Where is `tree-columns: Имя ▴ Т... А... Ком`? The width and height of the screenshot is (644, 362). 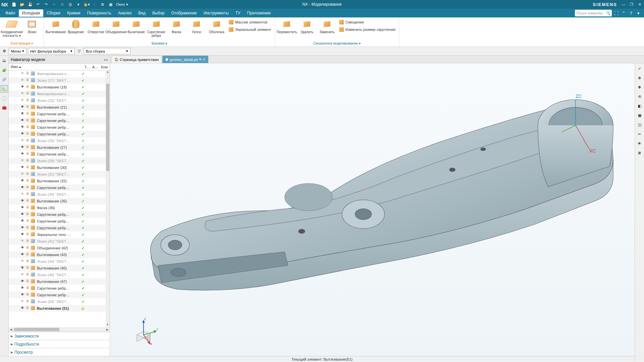 tree-columns: Имя ▴ Т... А... Ком is located at coordinates (59, 67).